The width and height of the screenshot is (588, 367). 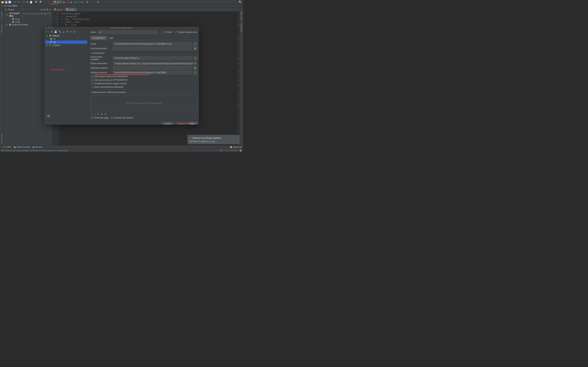 What do you see at coordinates (28, 25) in the screenshot?
I see `external-libraries: ▶ 📚 External Libraries` at bounding box center [28, 25].